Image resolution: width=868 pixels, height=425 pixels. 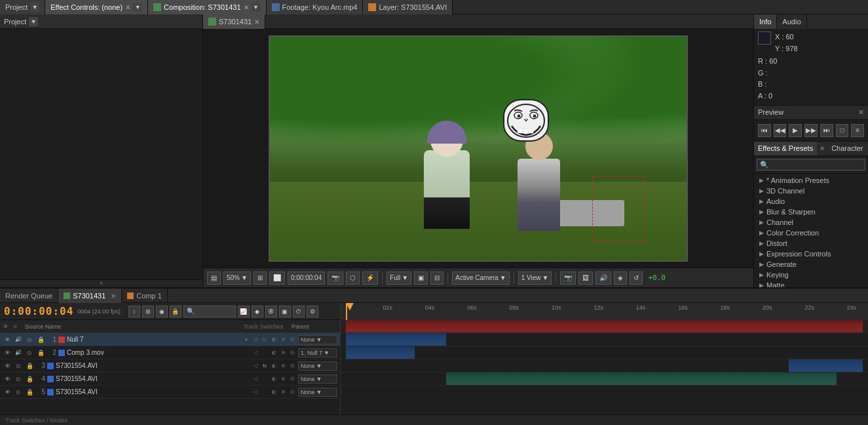 I want to click on tab-effect-controls-close: ✕, so click(x=128, y=8).